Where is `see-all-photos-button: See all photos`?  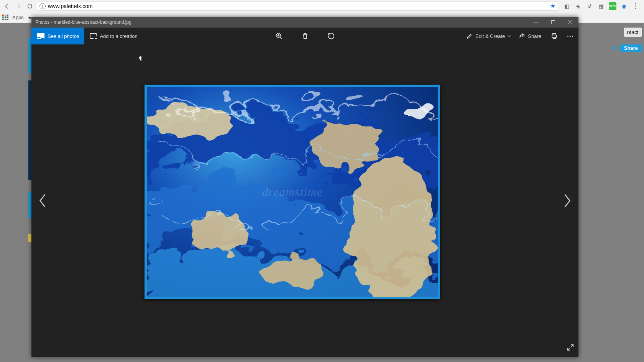 see-all-photos-button: See all photos is located at coordinates (58, 36).